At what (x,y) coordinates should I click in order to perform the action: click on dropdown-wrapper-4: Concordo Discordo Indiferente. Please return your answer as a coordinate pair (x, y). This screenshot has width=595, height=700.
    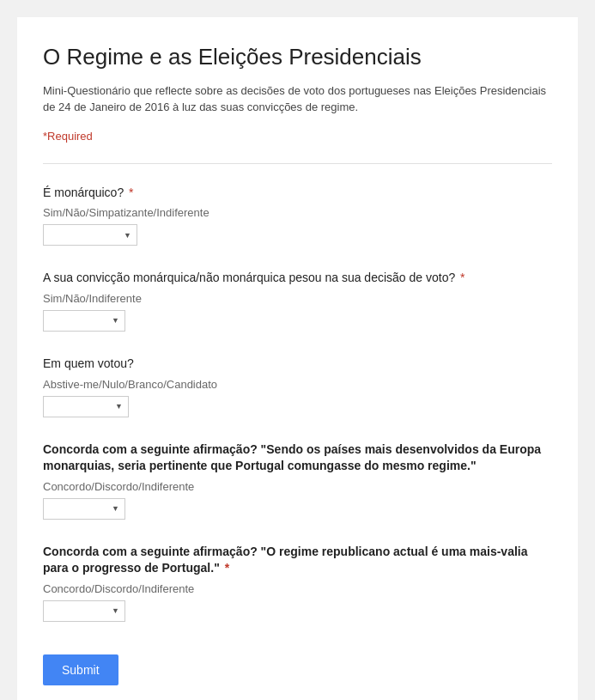
    Looking at the image, I should click on (84, 508).